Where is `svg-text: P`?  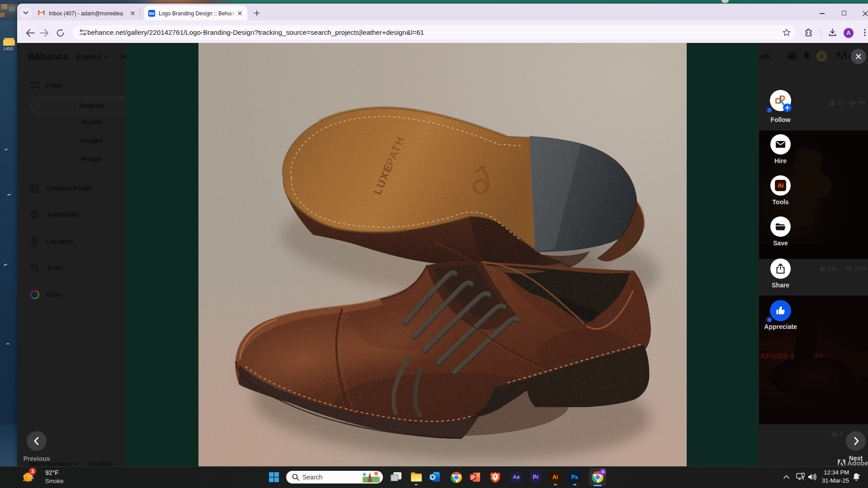 svg-text: P is located at coordinates (473, 478).